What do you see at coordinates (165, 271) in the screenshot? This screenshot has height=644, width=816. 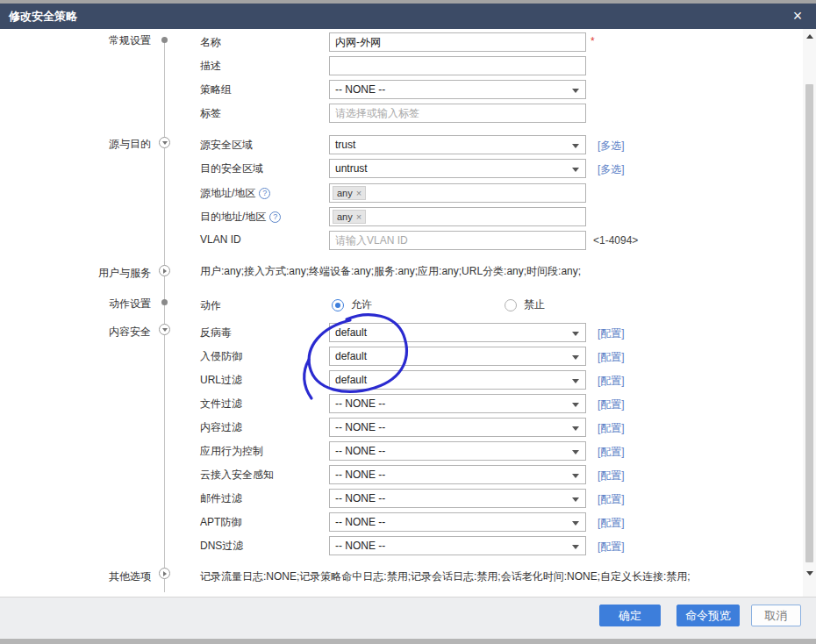 I see `chevron-right-icon` at bounding box center [165, 271].